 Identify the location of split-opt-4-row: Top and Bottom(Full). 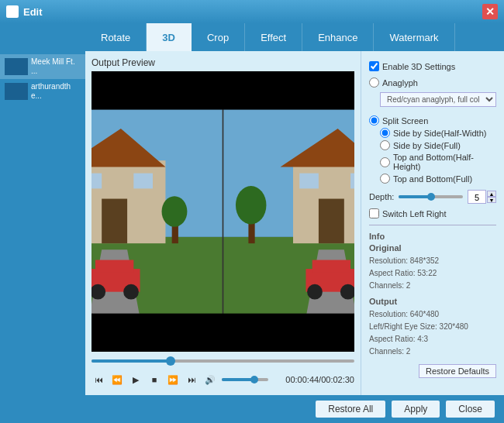
(438, 178).